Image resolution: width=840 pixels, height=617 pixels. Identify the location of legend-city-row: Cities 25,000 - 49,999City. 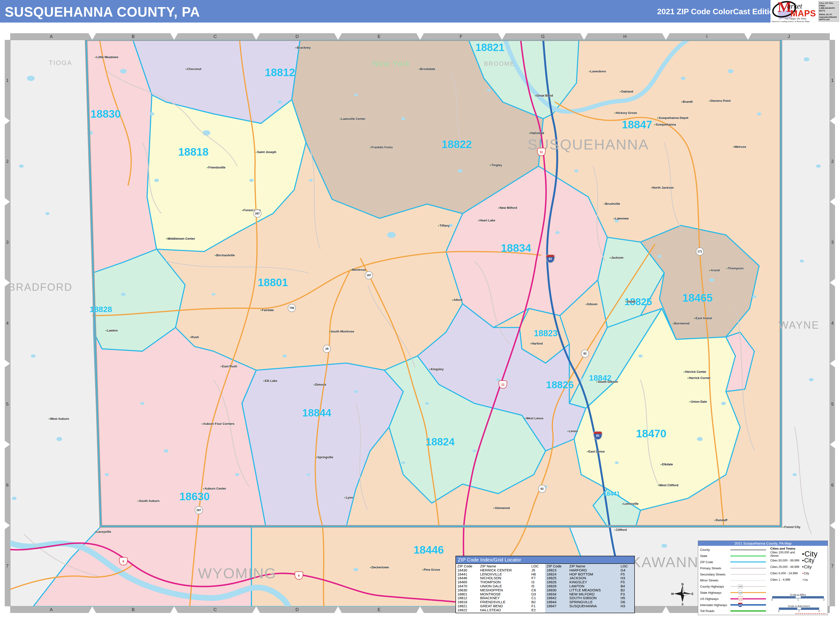
(798, 567).